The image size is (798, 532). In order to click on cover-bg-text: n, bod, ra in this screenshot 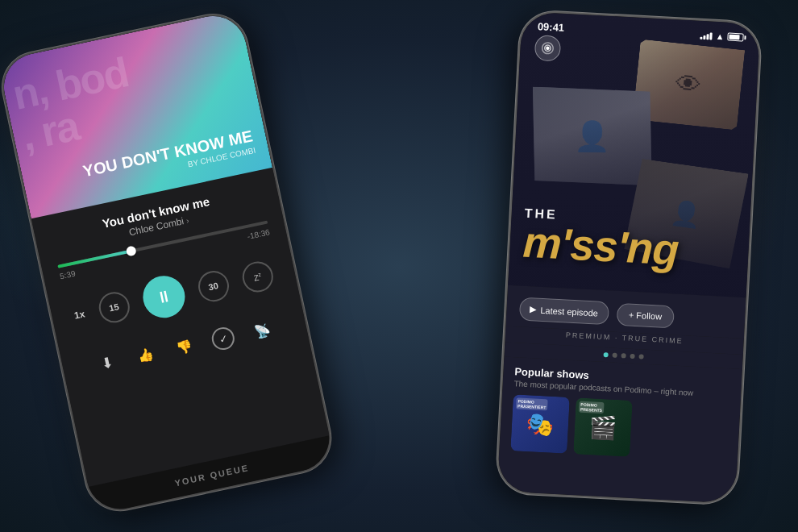, I will do `click(74, 104)`.